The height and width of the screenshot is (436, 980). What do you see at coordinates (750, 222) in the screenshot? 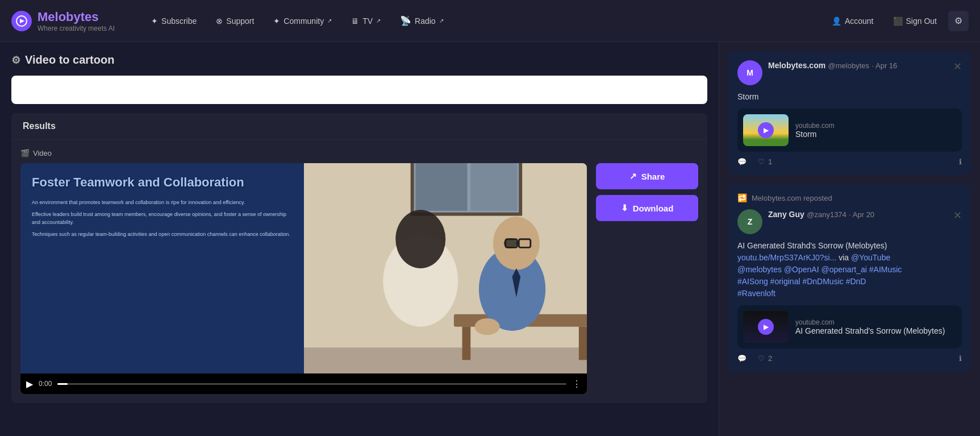
I see `avatar-zanyguy: Z` at bounding box center [750, 222].